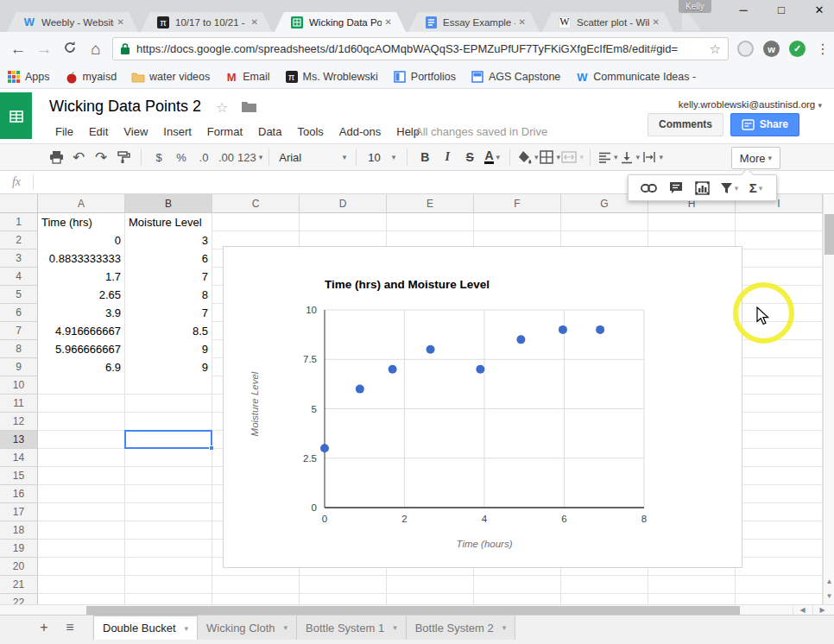 The image size is (834, 644). Describe the element at coordinates (492, 157) in the screenshot. I see `text-color-button: A▾` at that location.